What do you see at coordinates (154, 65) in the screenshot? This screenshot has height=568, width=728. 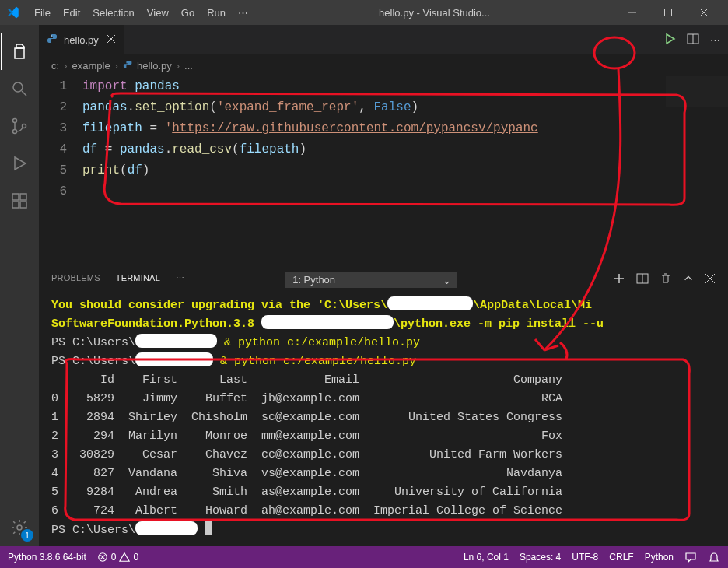 I see `breadcrumb-part: hello.py` at bounding box center [154, 65].